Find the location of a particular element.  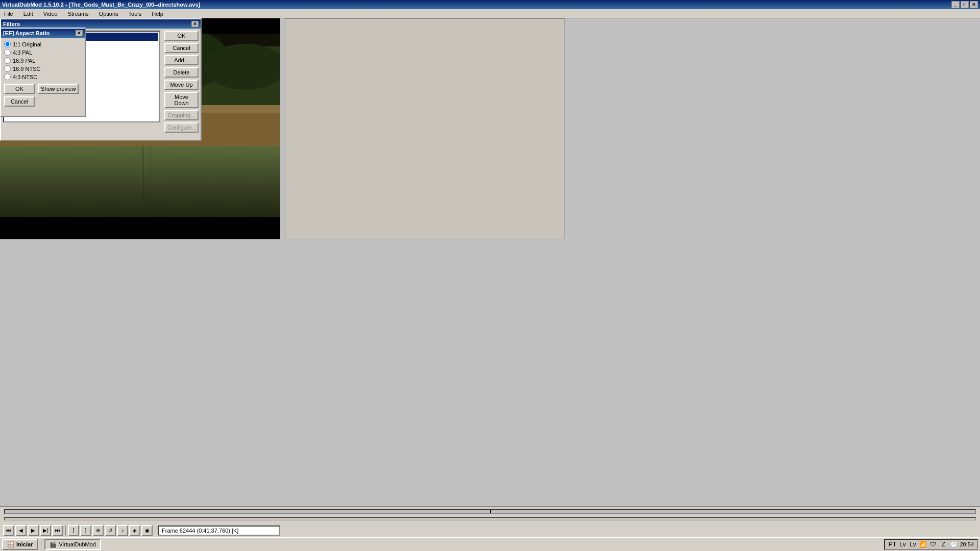

radio-label-1-1: 1:1 Original is located at coordinates (27, 44).